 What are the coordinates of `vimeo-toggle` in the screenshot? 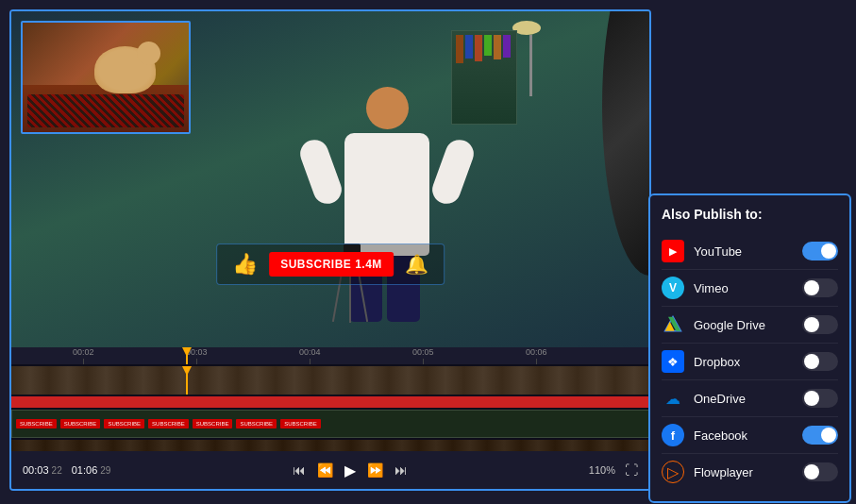 It's located at (820, 288).